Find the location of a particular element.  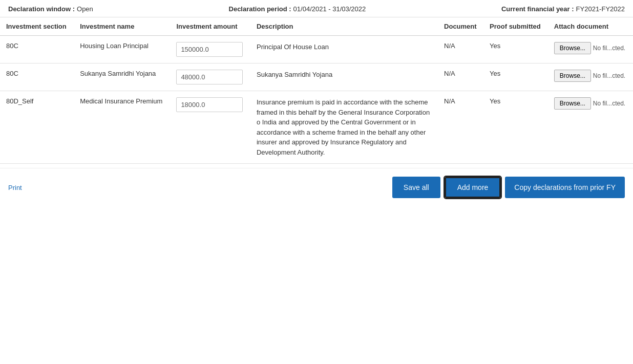

cell-description-2: Insurance premium is paid in accordance … is located at coordinates (344, 127).